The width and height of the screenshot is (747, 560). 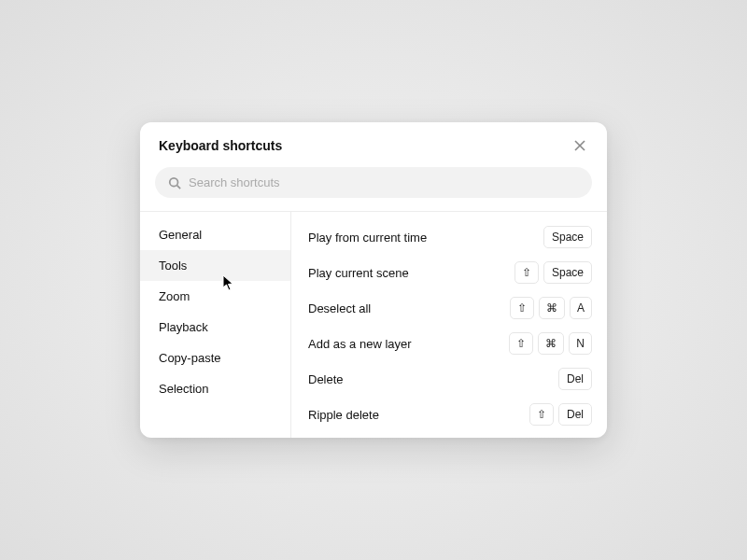 I want to click on shortcut-label: Play from current time, so click(x=368, y=237).